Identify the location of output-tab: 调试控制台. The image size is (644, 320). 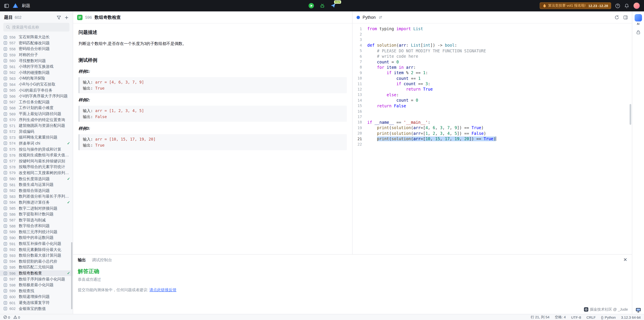
(102, 260).